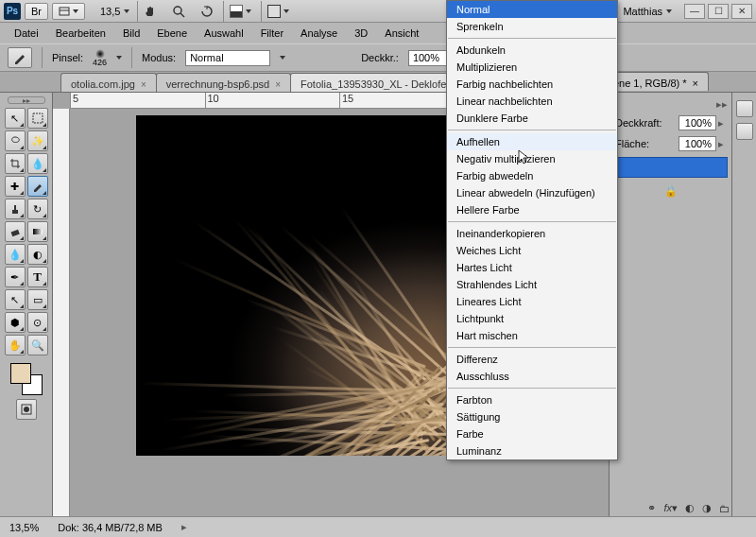 The image size is (756, 537). Describe the element at coordinates (278, 11) in the screenshot. I see `screenmode-button` at that location.